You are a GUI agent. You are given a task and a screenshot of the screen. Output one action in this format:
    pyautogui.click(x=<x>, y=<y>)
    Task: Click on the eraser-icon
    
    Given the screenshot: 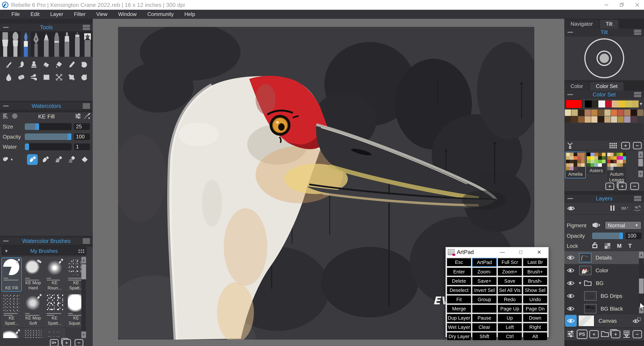 What is the action you would take?
    pyautogui.click(x=46, y=65)
    